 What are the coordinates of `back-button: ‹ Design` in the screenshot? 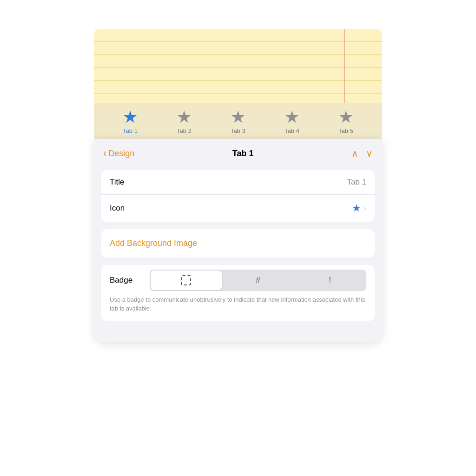 It's located at (119, 153).